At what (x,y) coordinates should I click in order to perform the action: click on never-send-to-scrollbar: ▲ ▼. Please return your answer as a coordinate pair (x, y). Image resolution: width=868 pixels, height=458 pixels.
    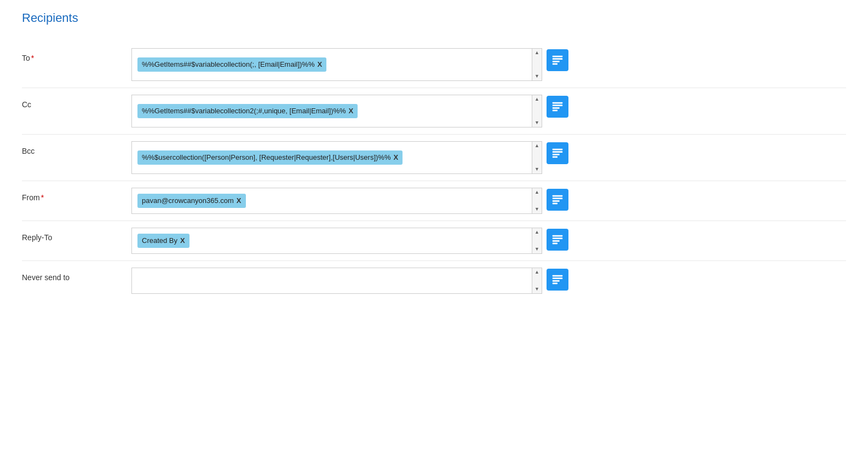
    Looking at the image, I should click on (537, 281).